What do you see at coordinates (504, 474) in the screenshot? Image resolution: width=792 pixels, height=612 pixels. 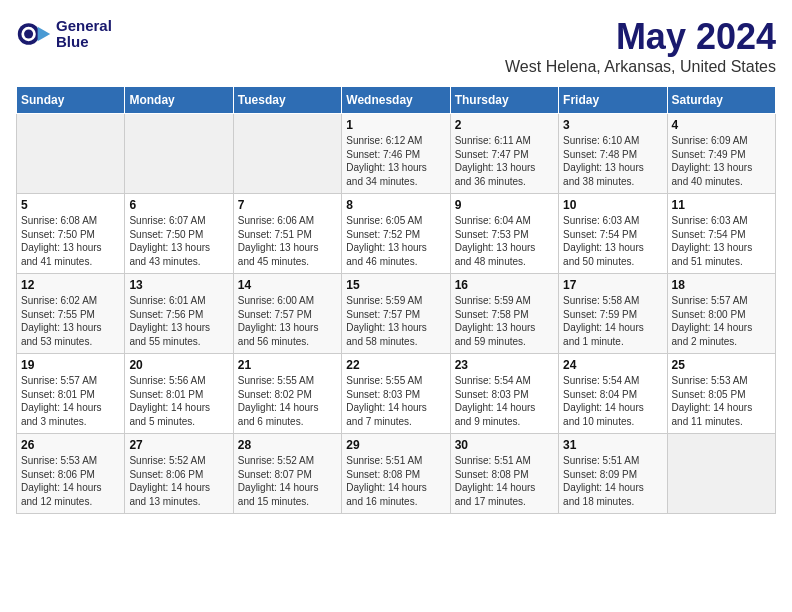 I see `day-cell: 30Sunrise: 5:51 AM Sunset: 8:08 PM Dayli…` at bounding box center [504, 474].